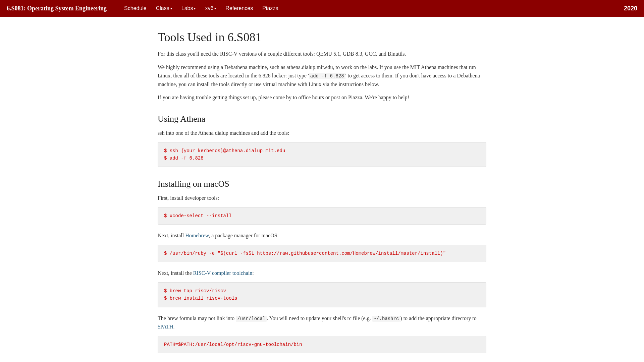  Describe the element at coordinates (322, 236) in the screenshot. I see `step2-desc: Next, install Homebrew, a package manage…` at that location.